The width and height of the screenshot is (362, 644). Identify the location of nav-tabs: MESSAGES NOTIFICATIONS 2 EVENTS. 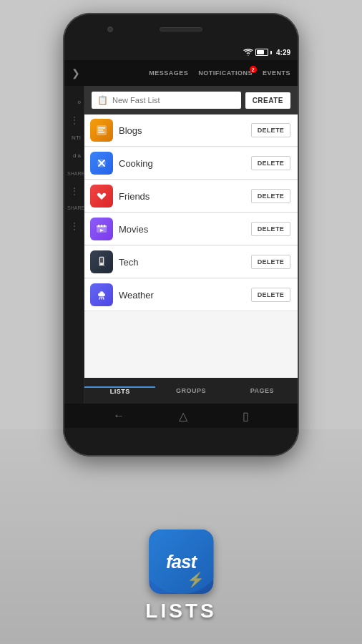
(188, 73).